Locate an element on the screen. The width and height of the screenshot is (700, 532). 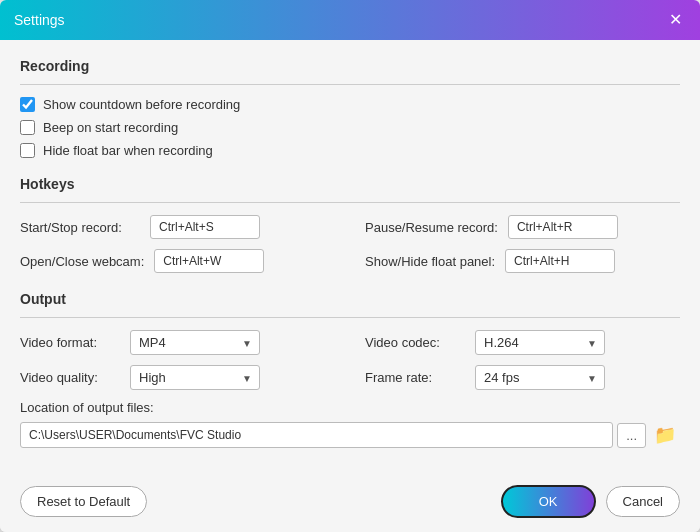
hotkey-input-float-panel is located at coordinates (560, 261).